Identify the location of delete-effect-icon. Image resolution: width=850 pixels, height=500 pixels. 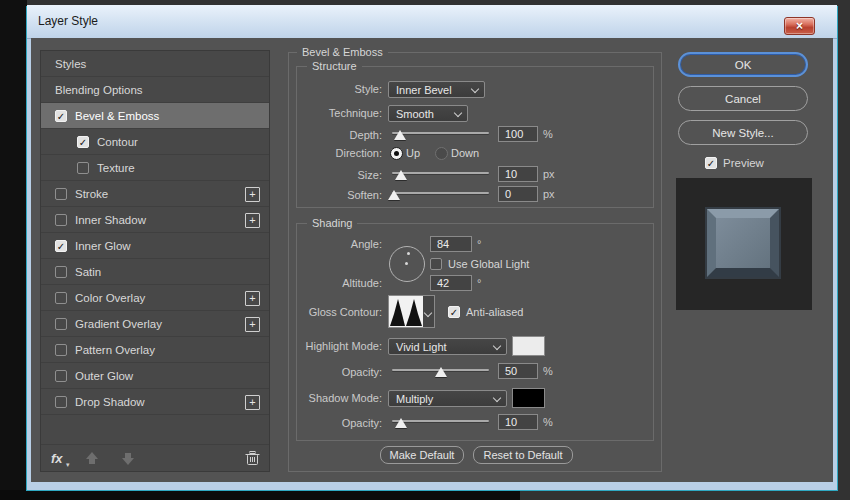
(252, 460).